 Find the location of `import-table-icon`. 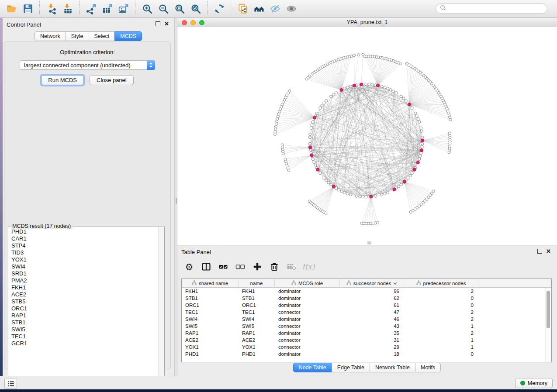

import-table-icon is located at coordinates (68, 9).